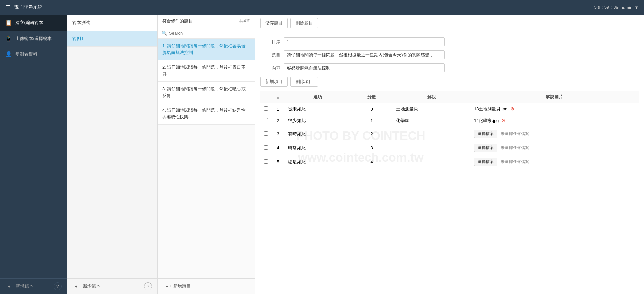 The height and width of the screenshot is (294, 644). Describe the element at coordinates (81, 23) in the screenshot. I see `template-item-label-1: 範本測試` at that location.